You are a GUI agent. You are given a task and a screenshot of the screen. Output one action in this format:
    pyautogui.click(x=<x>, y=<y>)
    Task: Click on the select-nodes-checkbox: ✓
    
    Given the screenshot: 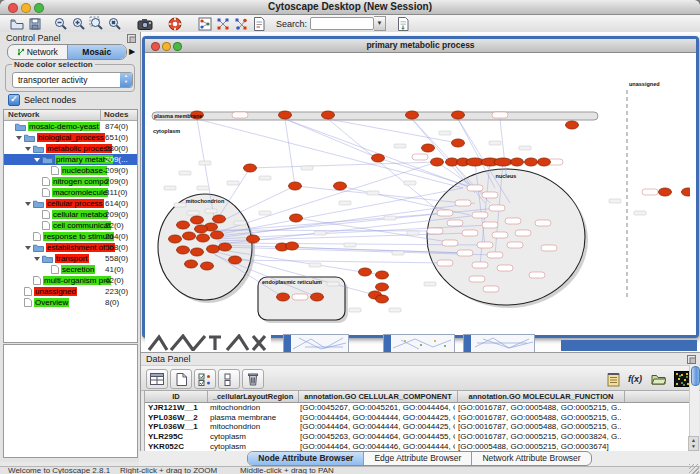 What is the action you would take?
    pyautogui.click(x=14, y=100)
    